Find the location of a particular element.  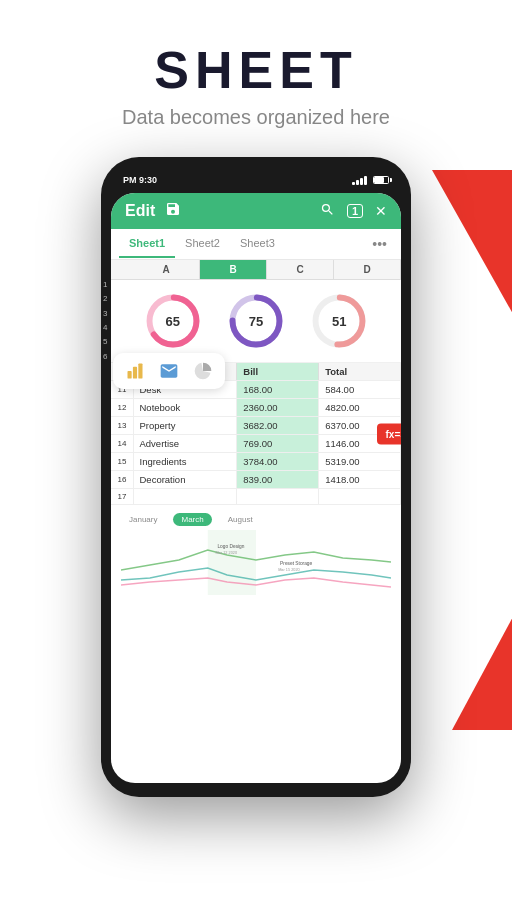

table-row: 12 Notebook 2360.00 4820.00 is located at coordinates (256, 408).